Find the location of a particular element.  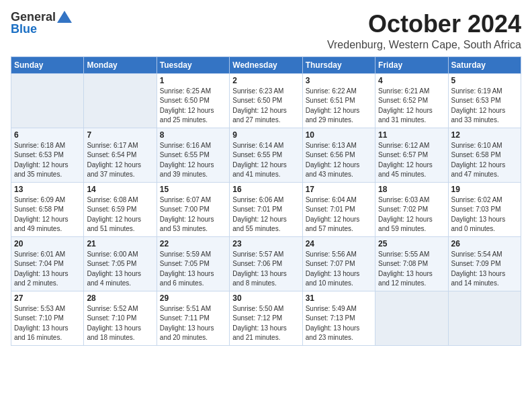

day-number: 31 is located at coordinates (339, 298).